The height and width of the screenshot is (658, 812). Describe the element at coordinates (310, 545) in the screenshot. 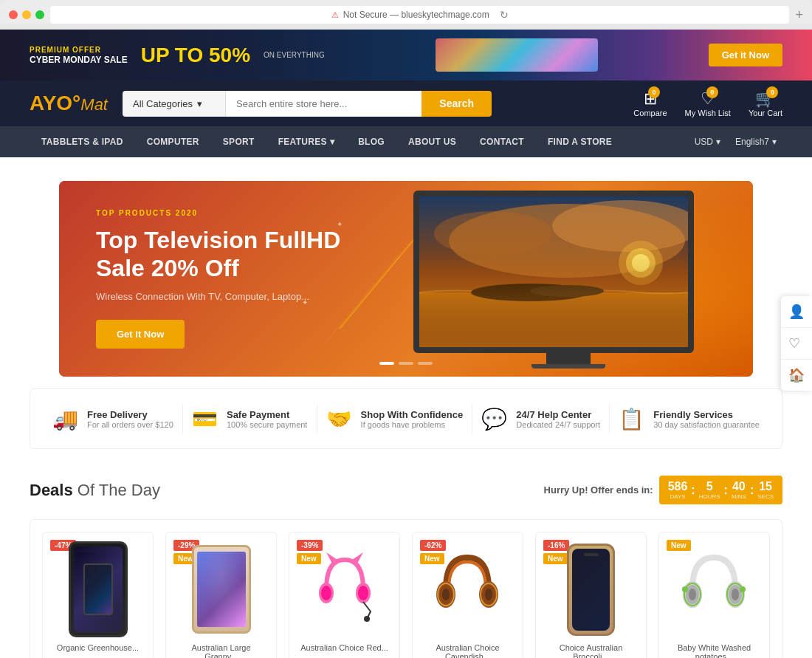

I see `product-3-discount: -39%` at that location.